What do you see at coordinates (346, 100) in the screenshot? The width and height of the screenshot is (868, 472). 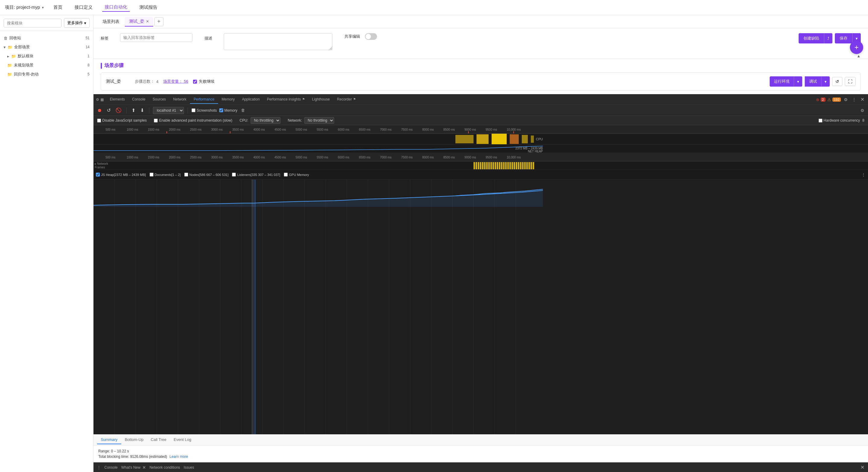 I see `tab-recorder: Recorder ⚑` at bounding box center [346, 100].